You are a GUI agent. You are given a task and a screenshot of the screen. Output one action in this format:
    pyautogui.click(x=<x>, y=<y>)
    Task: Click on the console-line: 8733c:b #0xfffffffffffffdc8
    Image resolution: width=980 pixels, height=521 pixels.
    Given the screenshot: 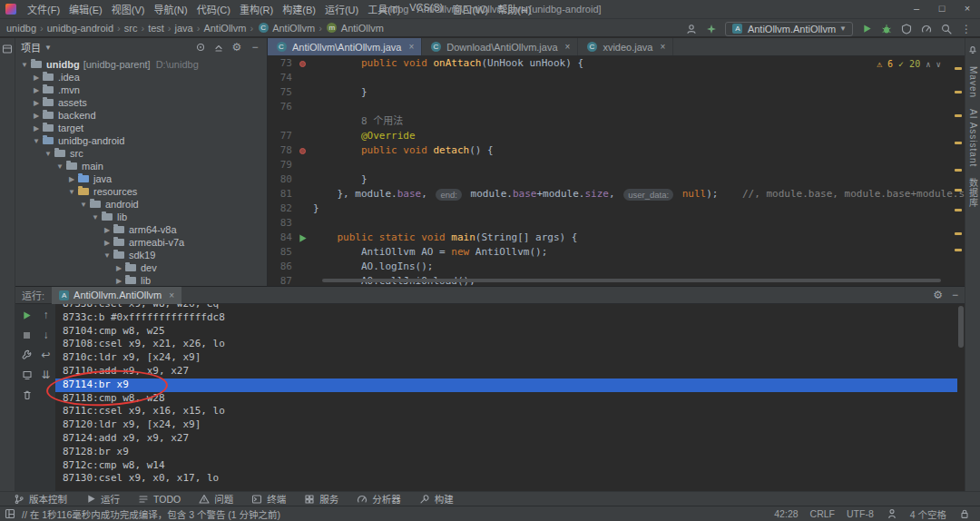 What is the action you would take?
    pyautogui.click(x=506, y=318)
    